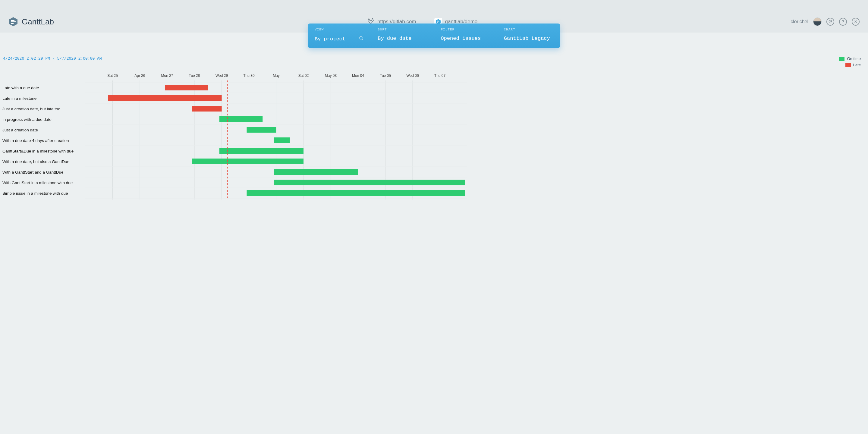 This screenshot has height=434, width=868. I want to click on row-label: With GanttStart in a milestone with due, so click(38, 183).